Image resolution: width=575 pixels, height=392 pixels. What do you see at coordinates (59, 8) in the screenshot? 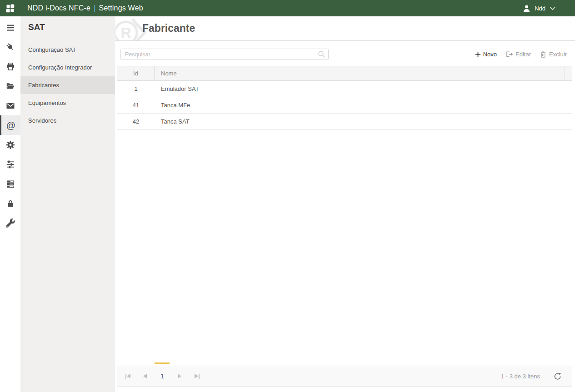
I see `app-title-product: NDD i-Docs NFC-e` at bounding box center [59, 8].